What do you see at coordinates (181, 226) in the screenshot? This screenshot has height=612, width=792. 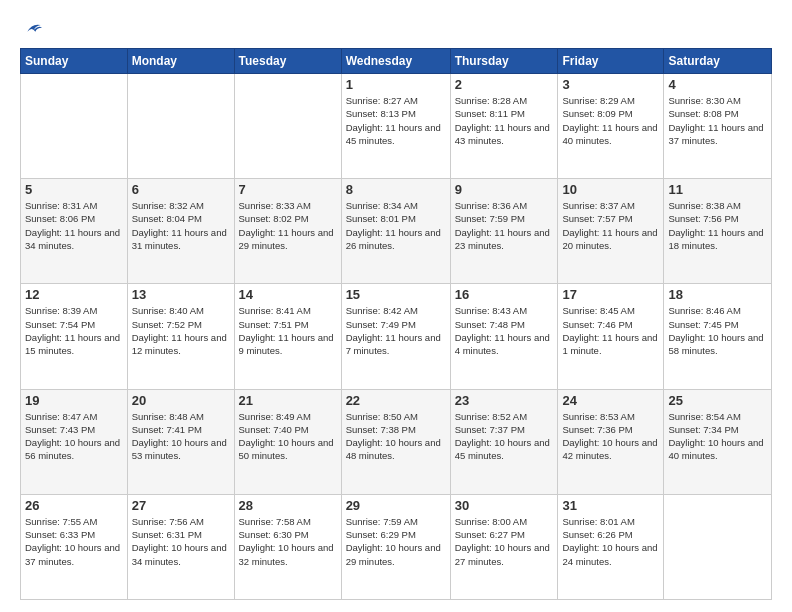 I see `day-info: Sunrise: 8:32 AM Sunset: 8:04 PM Dayligh…` at bounding box center [181, 226].